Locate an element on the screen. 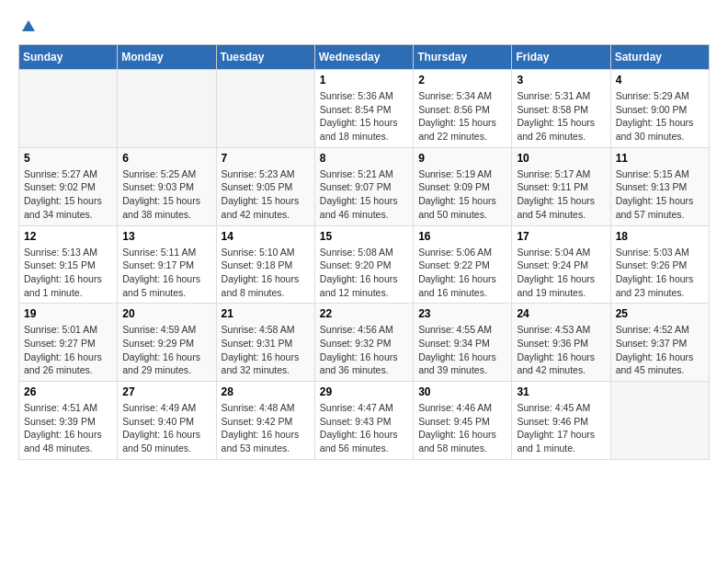 The width and height of the screenshot is (728, 563). day-number: 23 is located at coordinates (462, 314).